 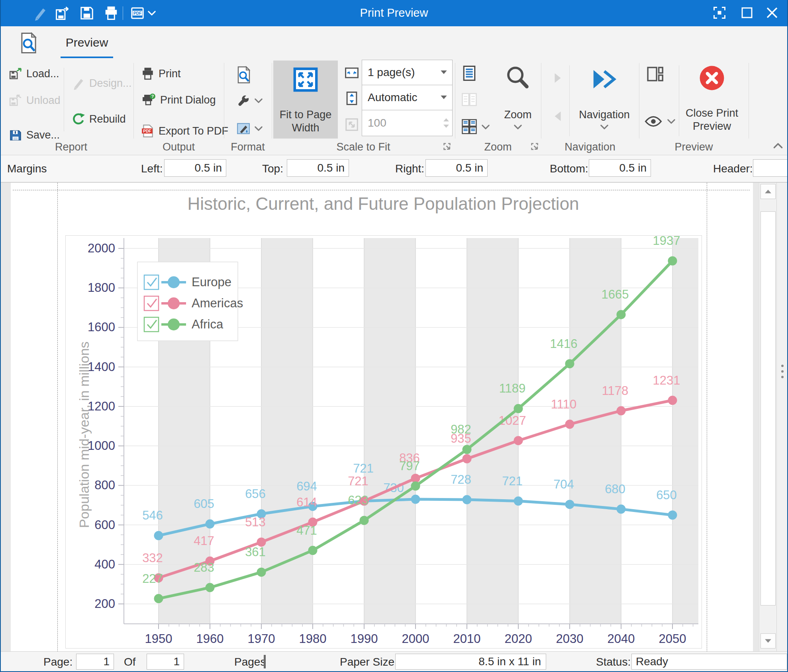 I want to click on margins-toolbar: Margins Left: 0.5 in Top: 0.5 in Right: …, so click(x=394, y=169).